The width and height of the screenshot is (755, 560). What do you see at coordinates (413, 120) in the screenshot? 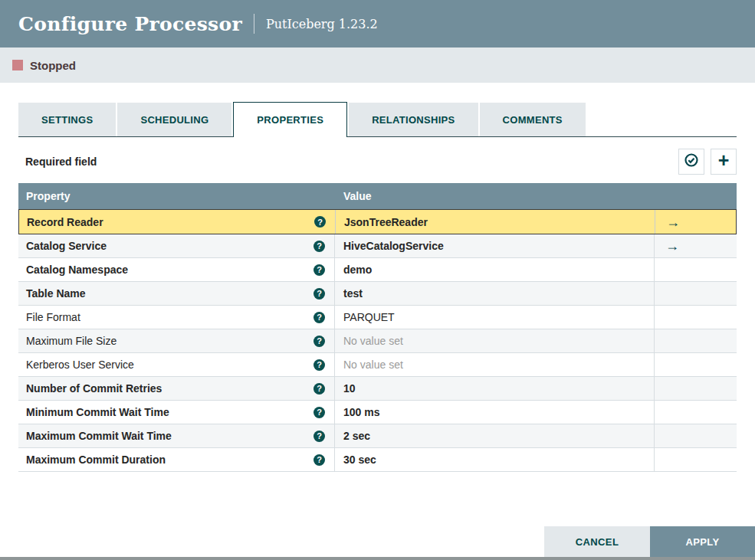
I see `tab-relationships: RELATIONSHIPS` at bounding box center [413, 120].